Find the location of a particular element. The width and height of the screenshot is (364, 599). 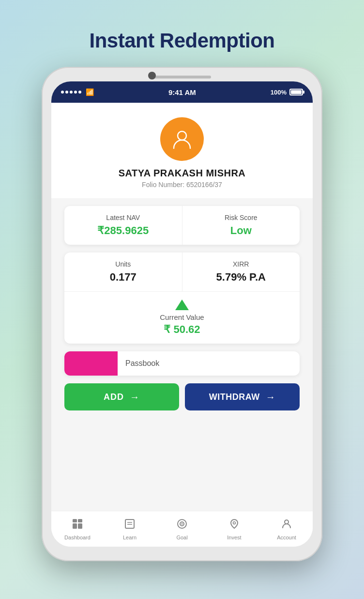

learn-icon is located at coordinates (130, 525).